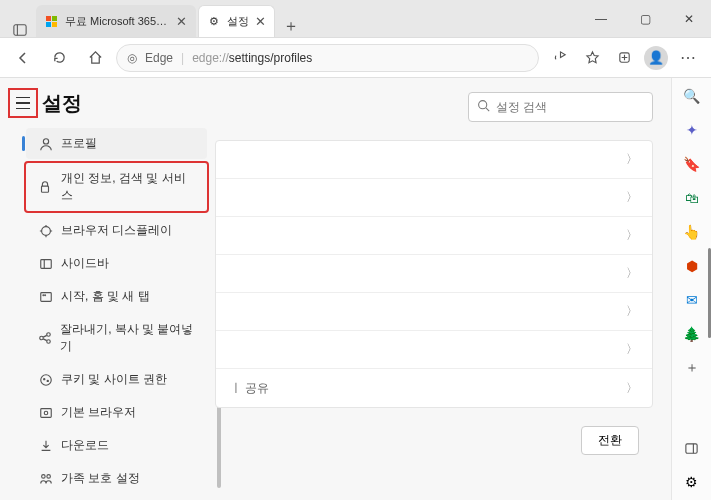 This screenshot has height=500, width=711. What do you see at coordinates (116, 187) in the screenshot?
I see `nav-item-lock: 개인 정보, 검색 및 서비스` at bounding box center [116, 187].